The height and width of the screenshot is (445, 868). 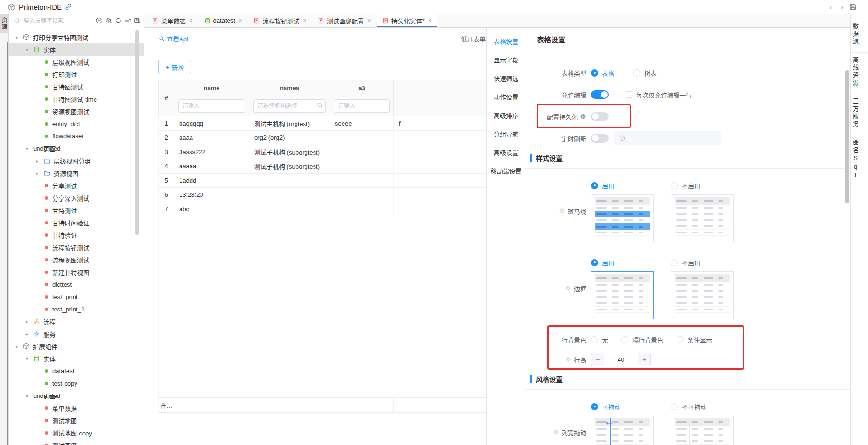 I want to click on list-icon, so click(x=128, y=20).